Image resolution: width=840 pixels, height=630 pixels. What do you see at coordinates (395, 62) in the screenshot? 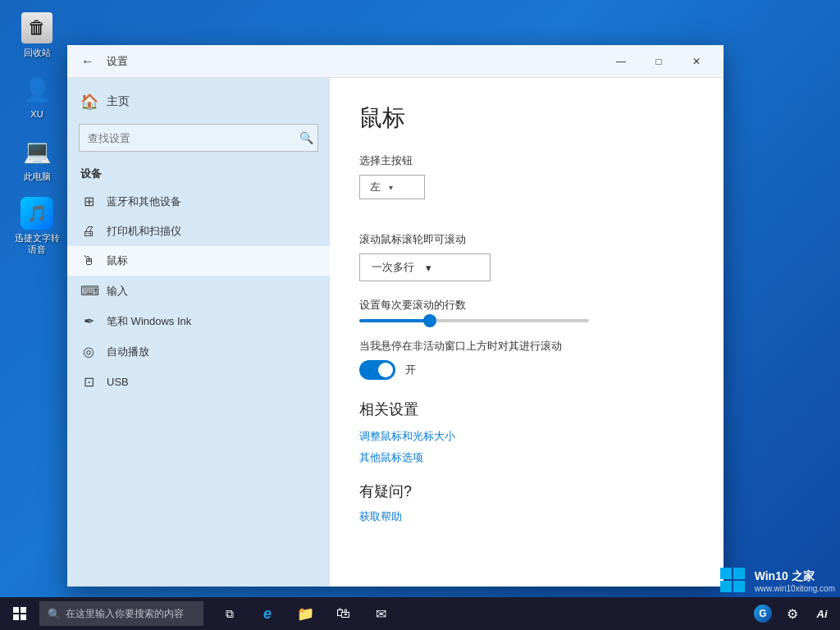
I see `window-titlebar: ← 设置 — □ ✕` at bounding box center [395, 62].